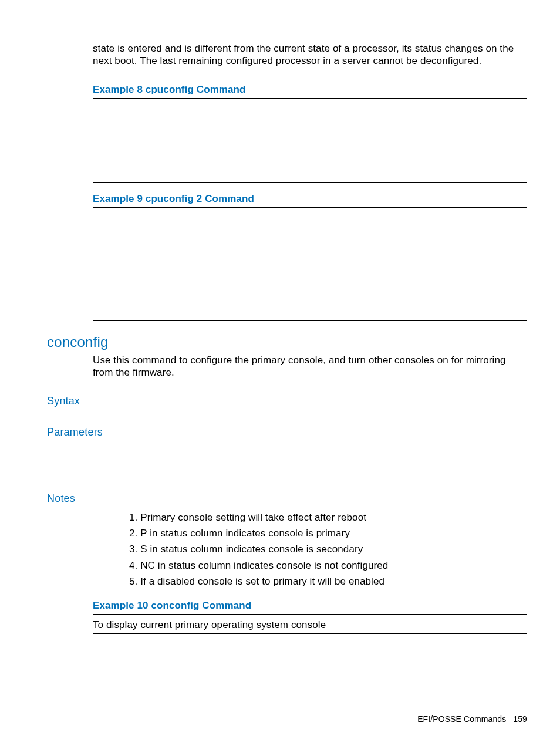  Describe the element at coordinates (287, 499) in the screenshot. I see `notes-heading: Notes` at that location.